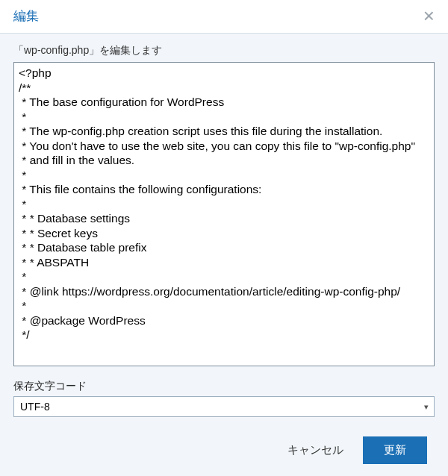 The height and width of the screenshot is (476, 448). I want to click on encoding-select-wrap: UTF-8 ▾, so click(224, 407).